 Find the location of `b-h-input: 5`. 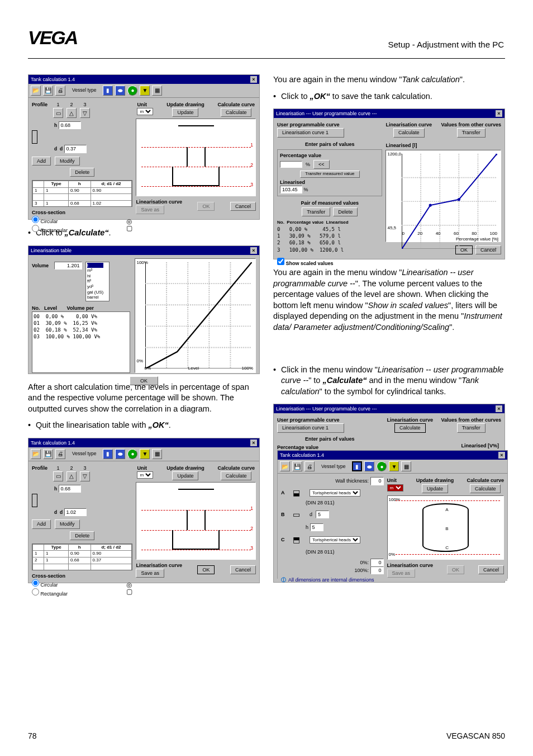

b-h-input: 5 is located at coordinates (317, 527).